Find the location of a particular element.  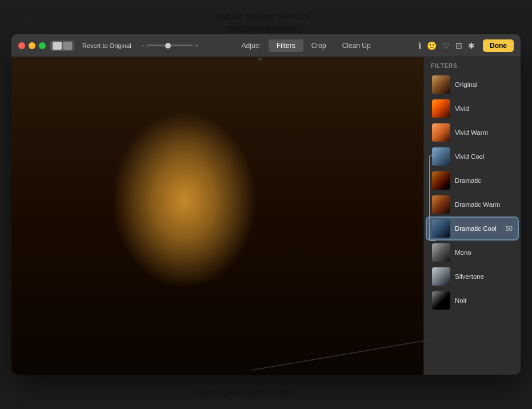

filter-label-vivid-cool: Vivid Cool is located at coordinates (483, 157).